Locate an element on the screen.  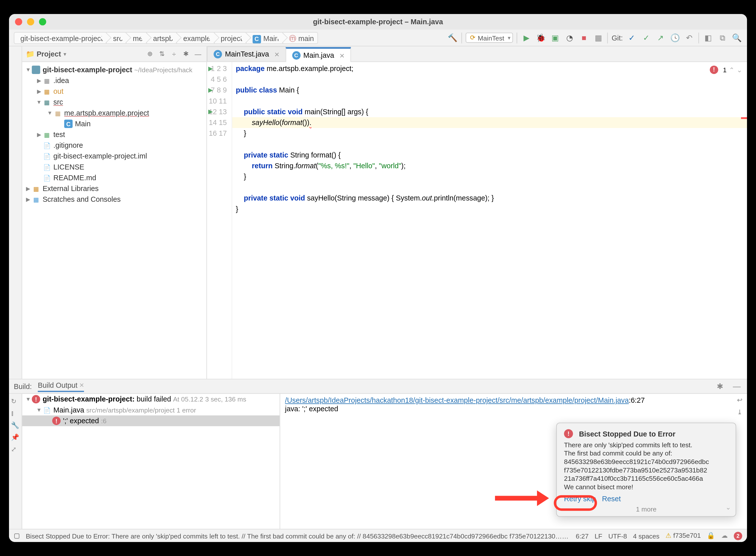
tree-item-main: CMain is located at coordinates (114, 124).